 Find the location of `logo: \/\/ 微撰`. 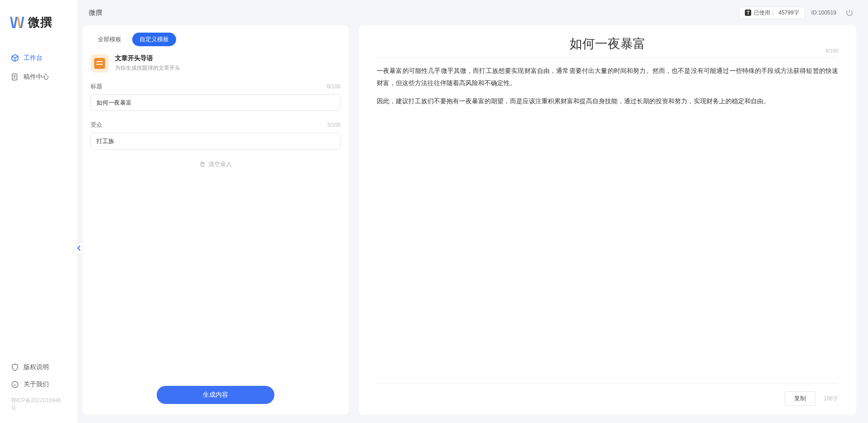

logo: \/\/ 微撰 is located at coordinates (38, 24).